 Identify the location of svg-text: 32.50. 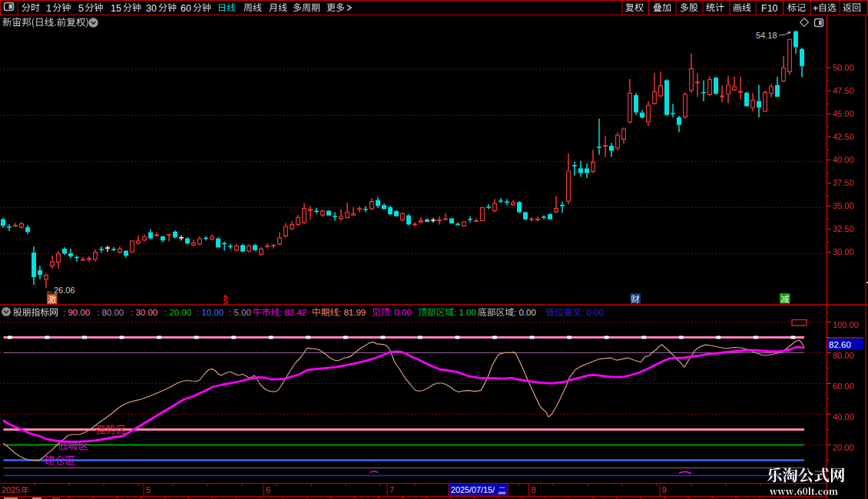
(843, 229).